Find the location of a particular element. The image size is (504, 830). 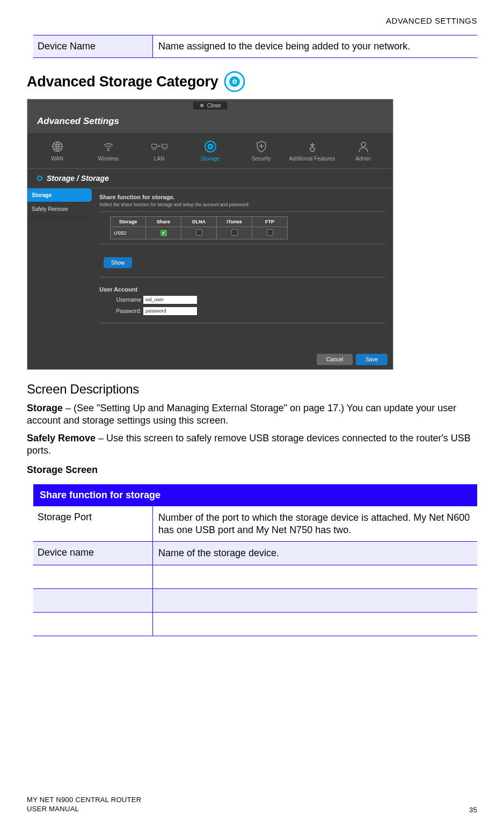

panel-subtitle: Select the share function for storage an… is located at coordinates (243, 205).